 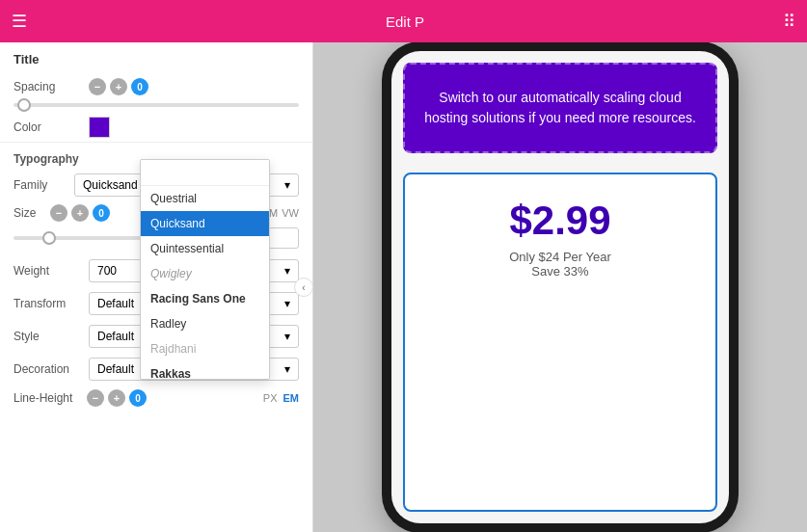 What do you see at coordinates (24, 105) in the screenshot?
I see `spacing-slider-thumb` at bounding box center [24, 105].